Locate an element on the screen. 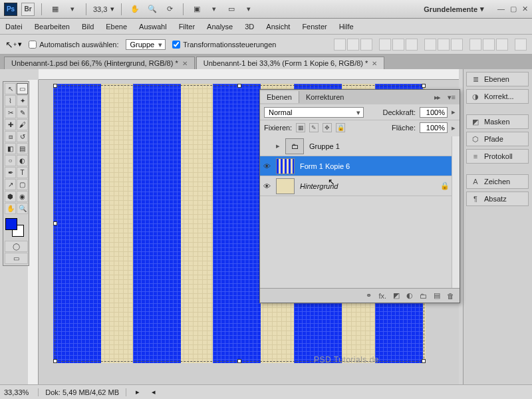 The image size is (532, 399). menu-analyse: Analyse is located at coordinates (219, 27).